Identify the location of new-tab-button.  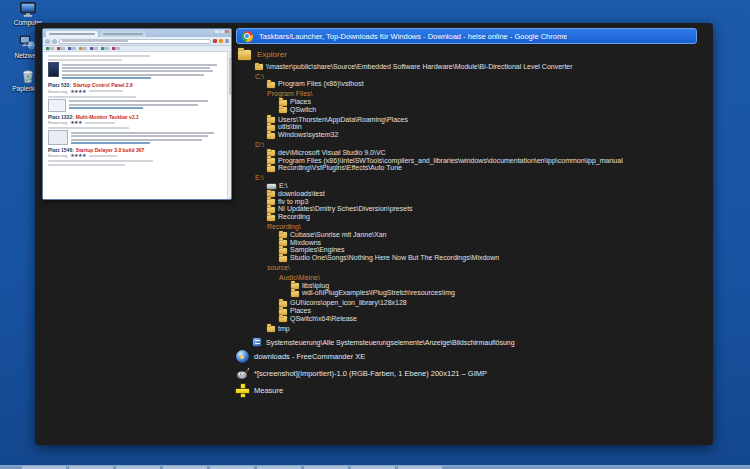
(152, 34).